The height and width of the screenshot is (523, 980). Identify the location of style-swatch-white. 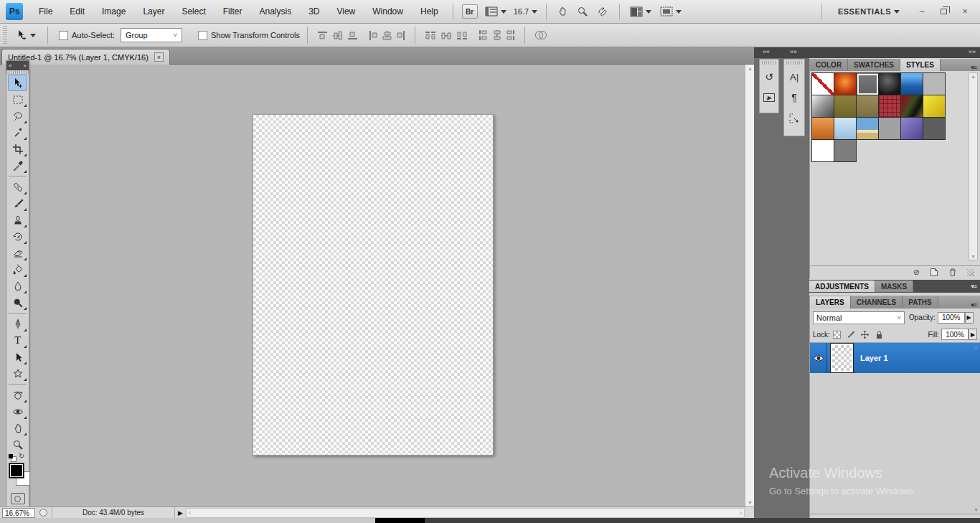
(824, 151).